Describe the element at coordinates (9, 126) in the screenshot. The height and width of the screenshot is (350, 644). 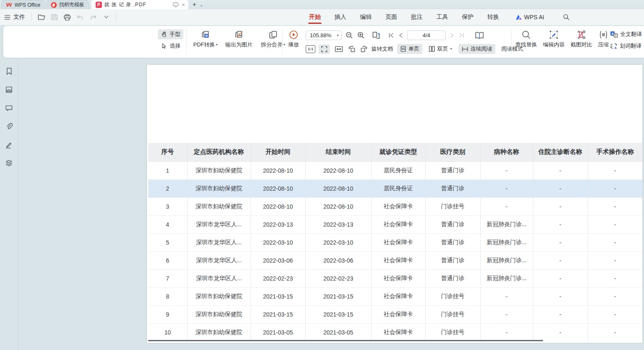
I see `attachments-panel-button` at that location.